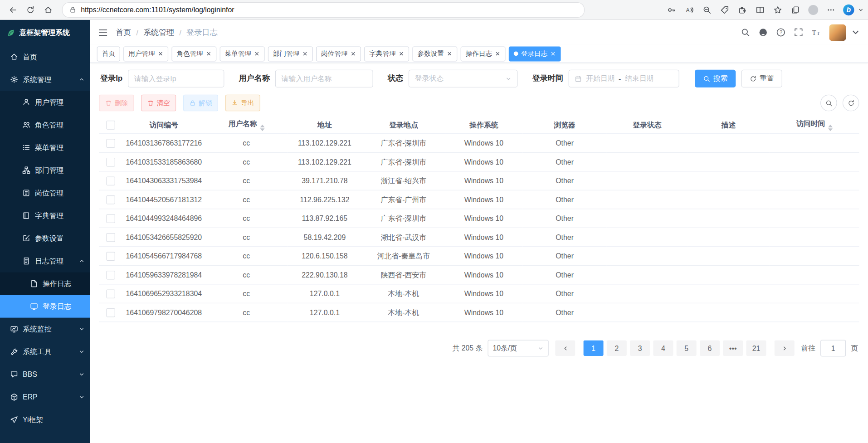 This screenshot has width=868, height=443. What do you see at coordinates (624, 79) in the screenshot?
I see `date-range-picker: 开始日期 - 结束日期` at bounding box center [624, 79].